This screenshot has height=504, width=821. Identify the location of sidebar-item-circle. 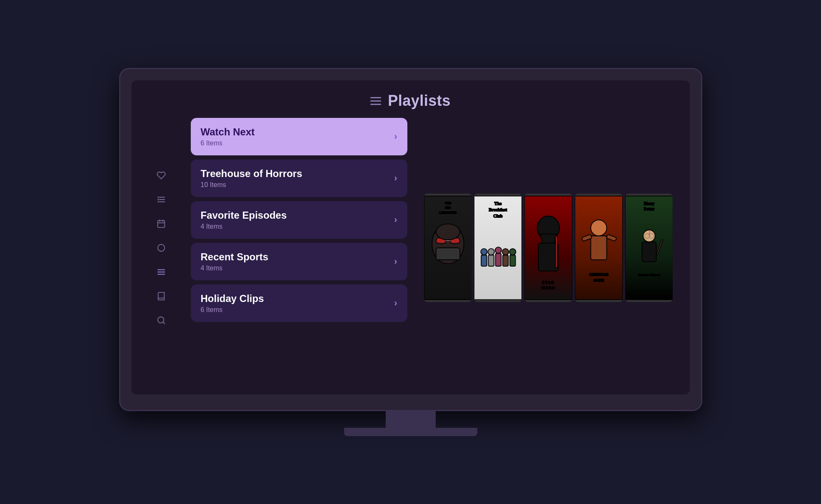
(161, 248).